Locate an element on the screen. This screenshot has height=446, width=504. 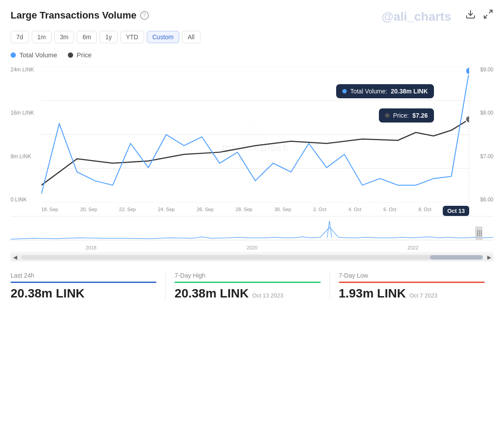
y-left-mid1: 16m LINK is located at coordinates (26, 113).